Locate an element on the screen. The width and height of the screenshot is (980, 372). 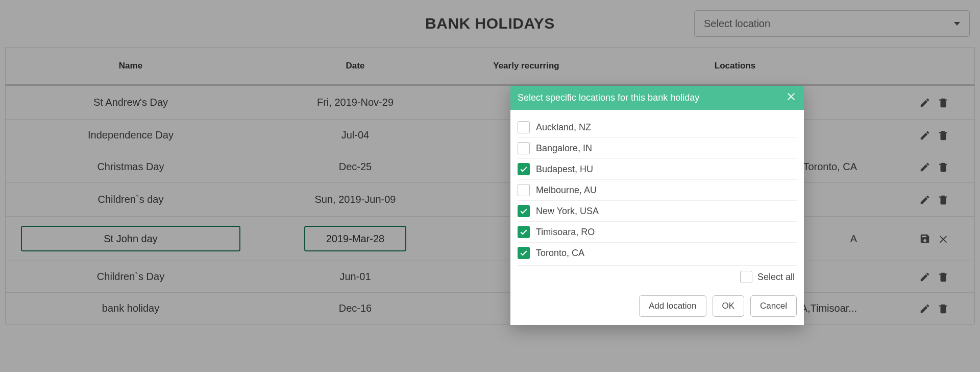
location-option: Bangalore, IN is located at coordinates (657, 148).